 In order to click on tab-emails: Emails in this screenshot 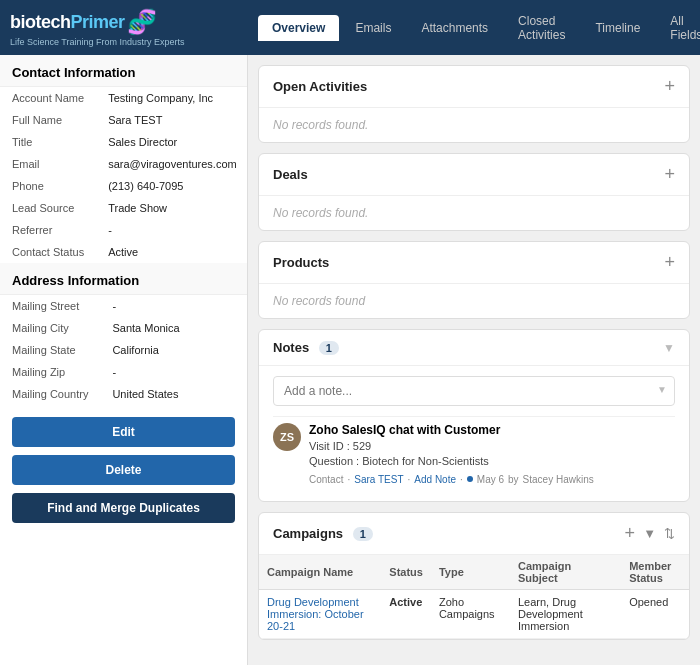, I will do `click(373, 28)`.